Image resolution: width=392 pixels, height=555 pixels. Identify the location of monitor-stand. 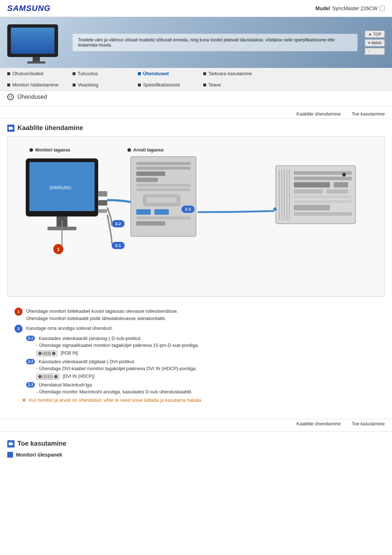
(36, 59).